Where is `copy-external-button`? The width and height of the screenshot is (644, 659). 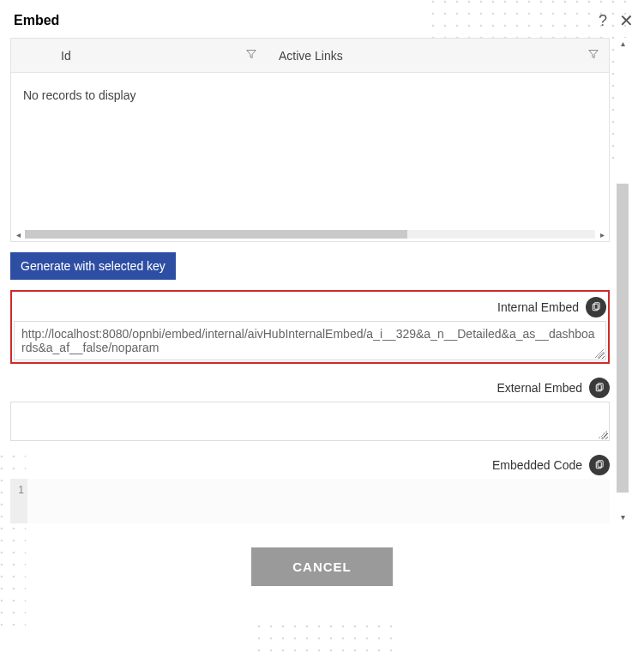
copy-external-button is located at coordinates (599, 388).